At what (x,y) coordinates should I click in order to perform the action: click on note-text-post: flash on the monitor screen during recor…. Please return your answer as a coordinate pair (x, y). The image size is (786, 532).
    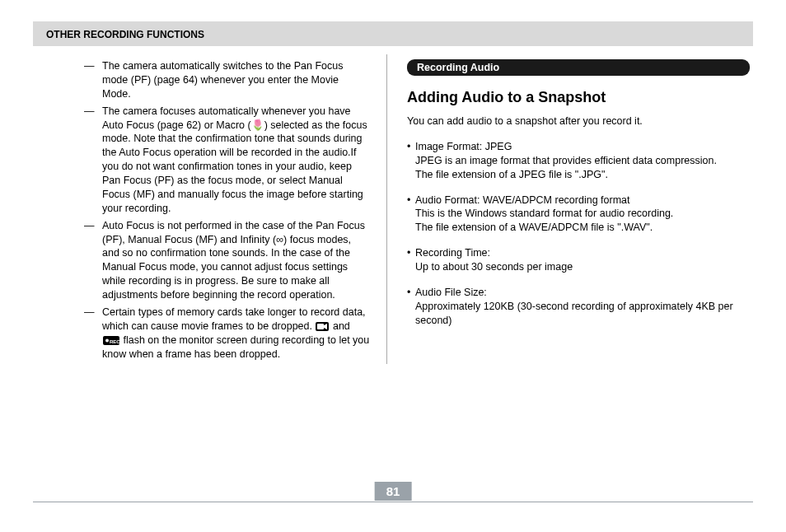
    Looking at the image, I should click on (236, 348).